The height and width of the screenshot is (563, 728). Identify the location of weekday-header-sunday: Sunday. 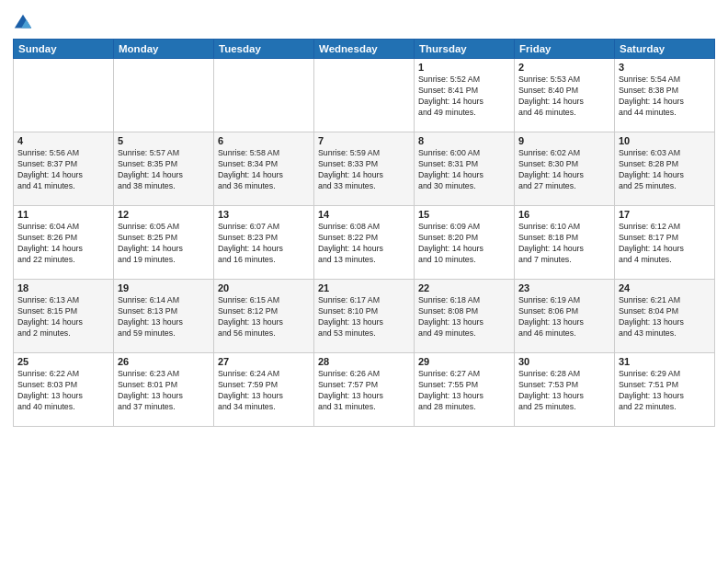
(64, 50).